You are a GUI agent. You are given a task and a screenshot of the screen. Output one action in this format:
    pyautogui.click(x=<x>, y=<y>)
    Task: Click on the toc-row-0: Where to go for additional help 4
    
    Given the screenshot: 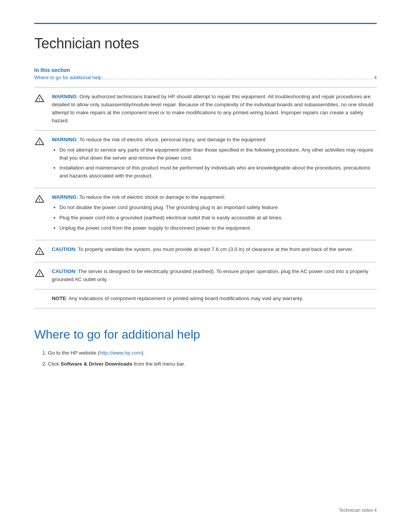 What is the action you would take?
    pyautogui.click(x=206, y=78)
    